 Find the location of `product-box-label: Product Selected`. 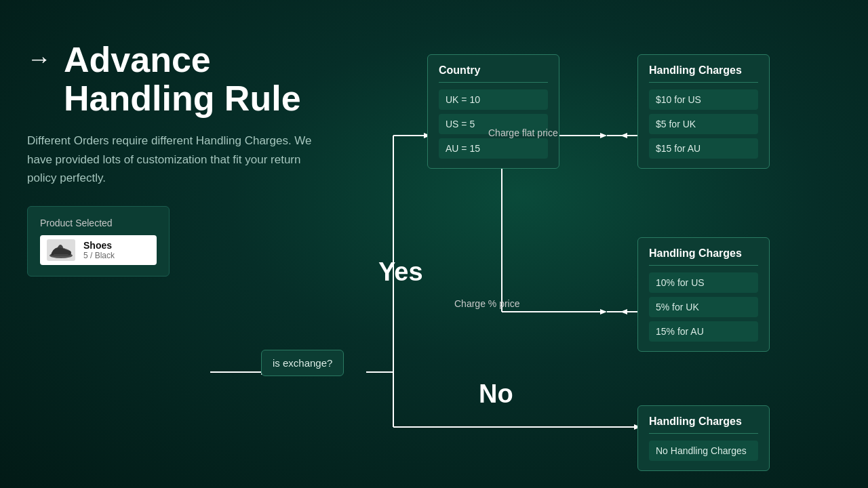

product-box-label: Product Selected is located at coordinates (98, 223).